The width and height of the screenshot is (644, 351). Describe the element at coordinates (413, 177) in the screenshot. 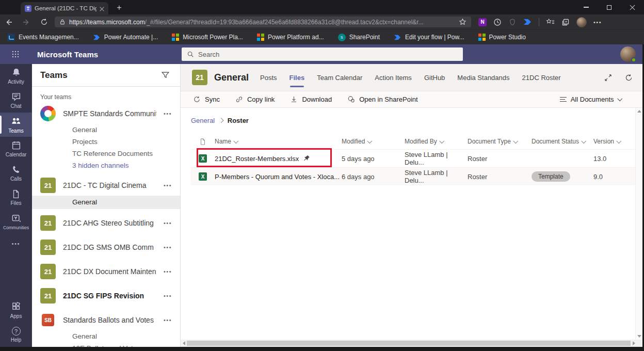

I see `table-row-p-members: X P-Members - Quorum and Votes - Xloca..…` at that location.